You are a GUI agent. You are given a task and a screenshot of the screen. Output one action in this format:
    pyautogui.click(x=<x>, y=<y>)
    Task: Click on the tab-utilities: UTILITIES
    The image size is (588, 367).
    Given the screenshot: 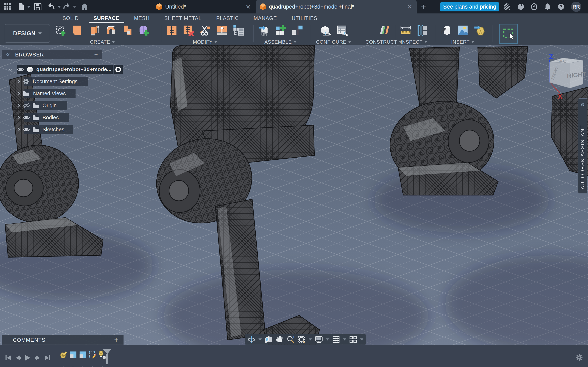 What is the action you would take?
    pyautogui.click(x=305, y=18)
    